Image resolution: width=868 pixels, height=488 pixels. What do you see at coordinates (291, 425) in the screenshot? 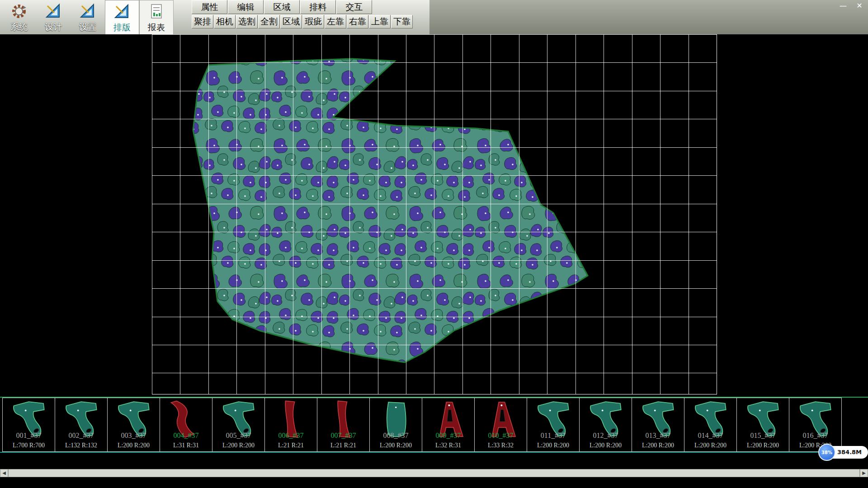
I see `part-cell-006_#37: 006_#37 L:21 R:21` at bounding box center [291, 425].